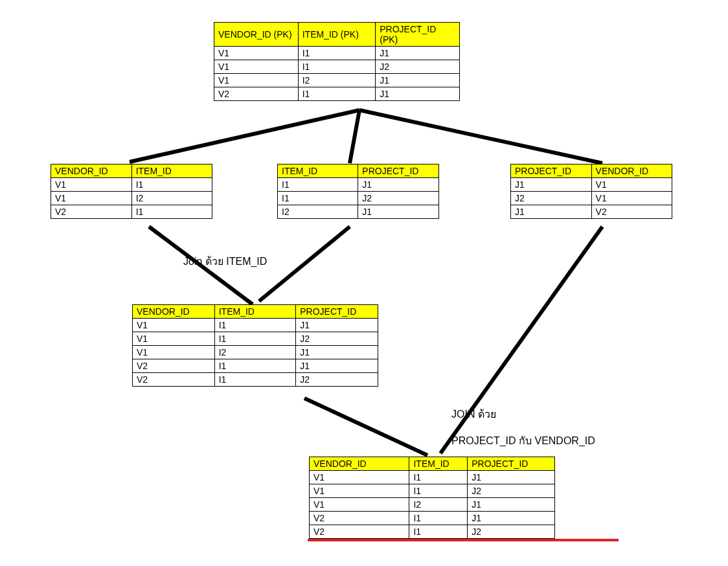 The width and height of the screenshot is (728, 566). Describe the element at coordinates (591, 192) in the screenshot. I see `table-project-vendor: PROJECT_ID VENDOR_ID J1V1 J2V1 J1V2` at that location.